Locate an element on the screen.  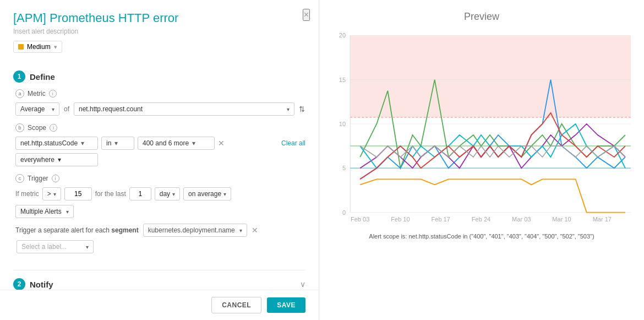
dialog-subtitle: Insert alert description is located at coordinates (160, 31).